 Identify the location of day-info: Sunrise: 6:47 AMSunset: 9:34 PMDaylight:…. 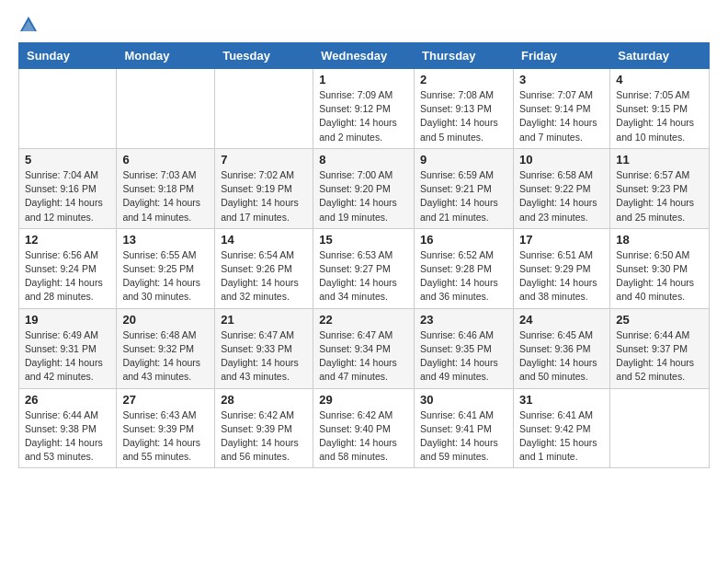
(364, 357).